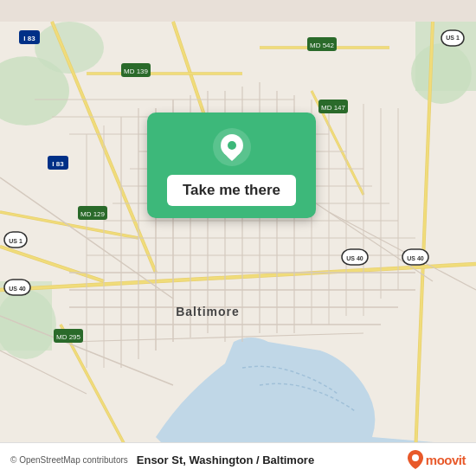 Image resolution: width=476 pixels, height=476 pixels. I want to click on svg-text: MD 147, so click(334, 107).